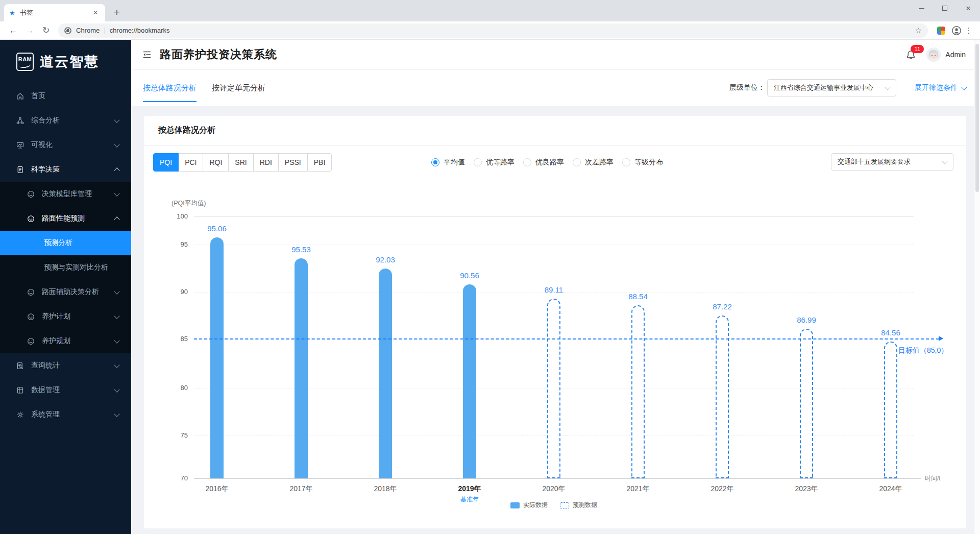  I want to click on radio-label: 优良路率, so click(550, 162).